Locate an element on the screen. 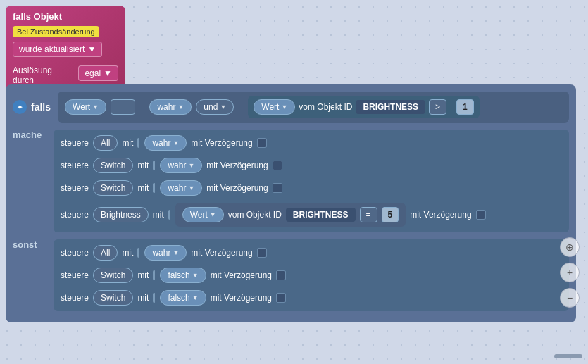  sonst-mit-1: mit is located at coordinates (127, 253).